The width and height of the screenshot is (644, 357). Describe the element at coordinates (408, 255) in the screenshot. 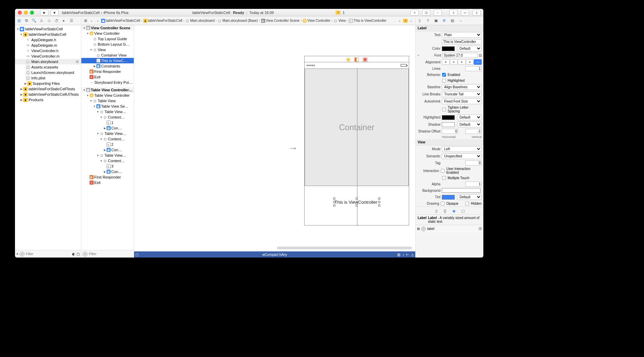

I see `pin-icon: ⊢` at that location.